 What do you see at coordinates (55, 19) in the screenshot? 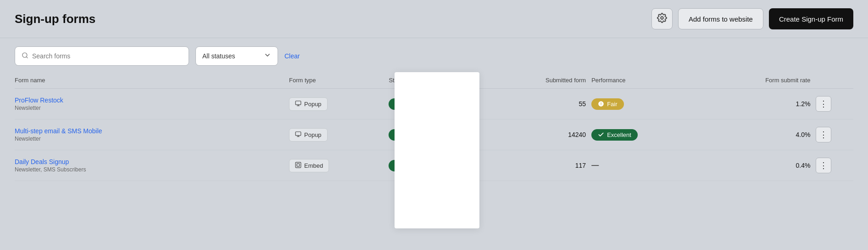
I see `page-title: Sign-up forms` at bounding box center [55, 19].